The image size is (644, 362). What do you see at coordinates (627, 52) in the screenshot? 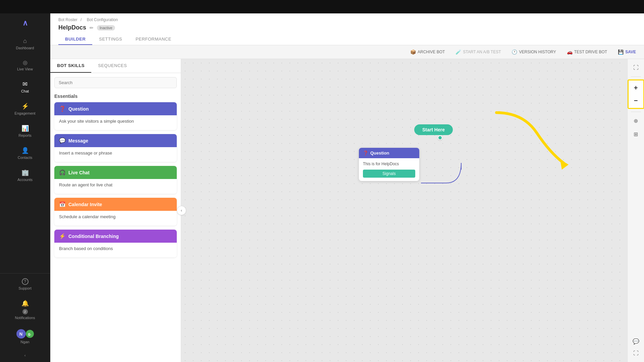
I see `save-button: 💾 SAVE` at bounding box center [627, 52].